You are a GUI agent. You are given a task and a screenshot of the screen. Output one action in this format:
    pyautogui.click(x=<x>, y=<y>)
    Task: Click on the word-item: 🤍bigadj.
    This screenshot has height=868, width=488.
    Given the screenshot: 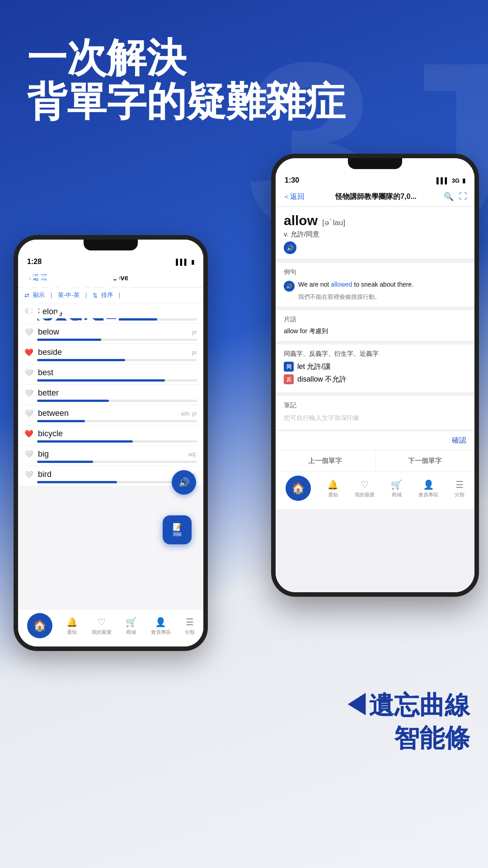 What is the action you would take?
    pyautogui.click(x=111, y=456)
    